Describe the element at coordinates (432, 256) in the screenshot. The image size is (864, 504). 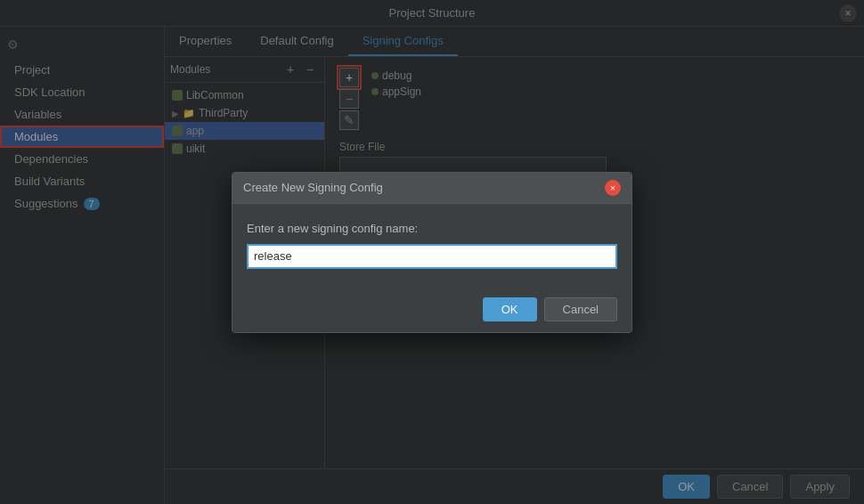
I see `signing-config-name-input` at that location.